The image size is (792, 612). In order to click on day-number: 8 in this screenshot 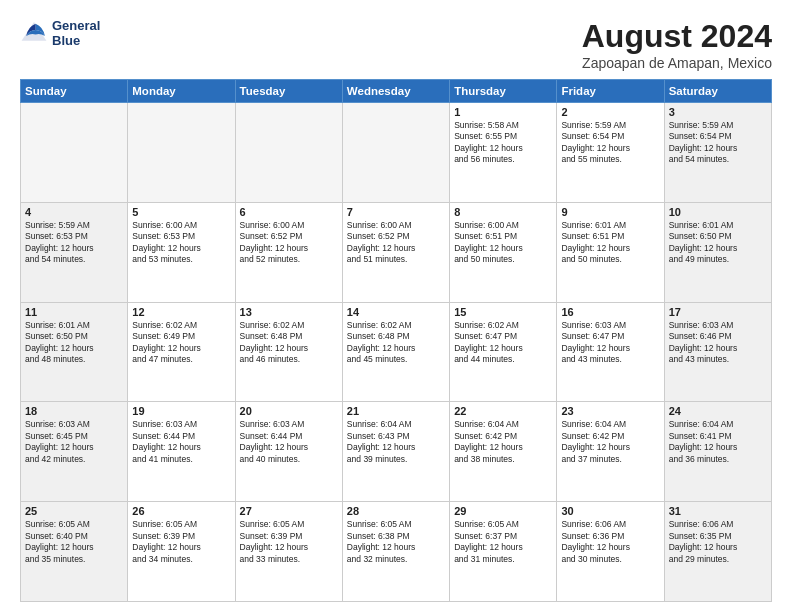, I will do `click(503, 212)`.